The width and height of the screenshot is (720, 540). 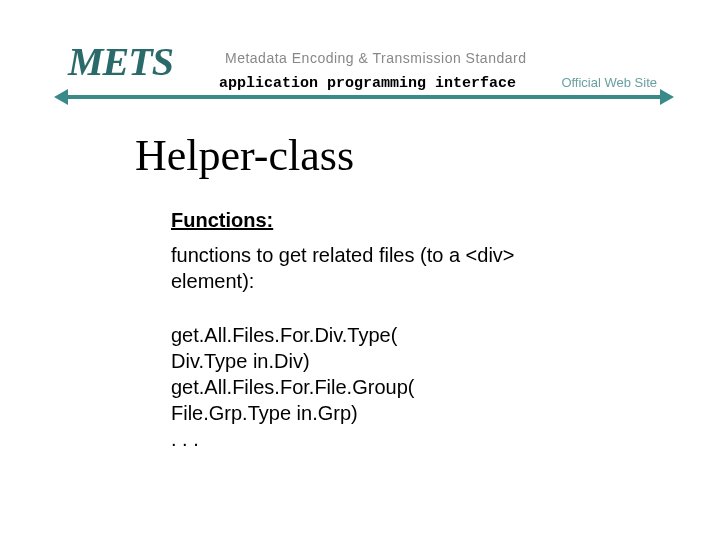 I want to click on page-title: Helper-class, so click(x=368, y=156).